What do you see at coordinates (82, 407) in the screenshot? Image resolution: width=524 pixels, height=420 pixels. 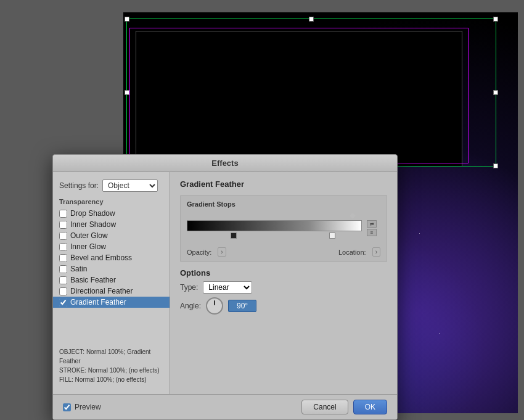 I see `preview-row: Preview` at bounding box center [82, 407].